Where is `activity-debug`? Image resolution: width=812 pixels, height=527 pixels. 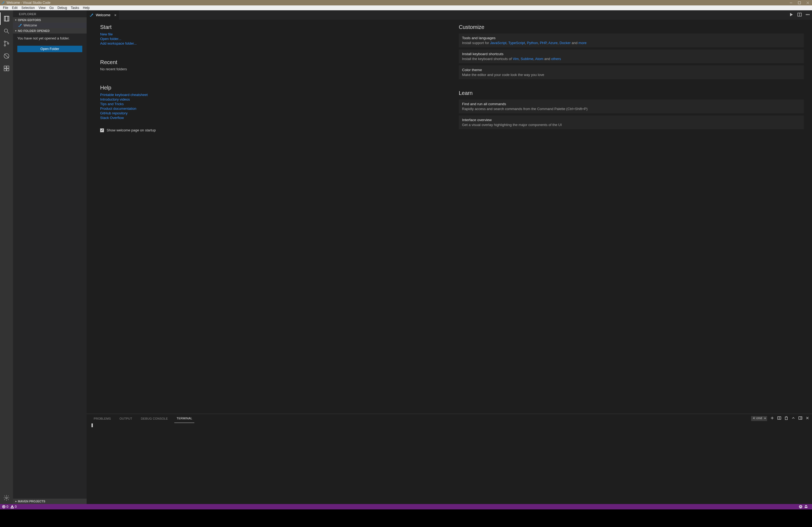
activity-debug is located at coordinates (6, 56).